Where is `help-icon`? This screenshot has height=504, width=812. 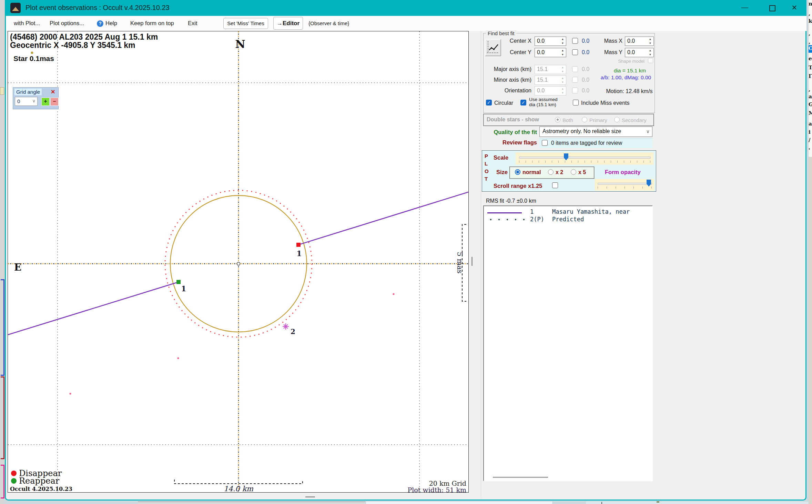 help-icon is located at coordinates (100, 23).